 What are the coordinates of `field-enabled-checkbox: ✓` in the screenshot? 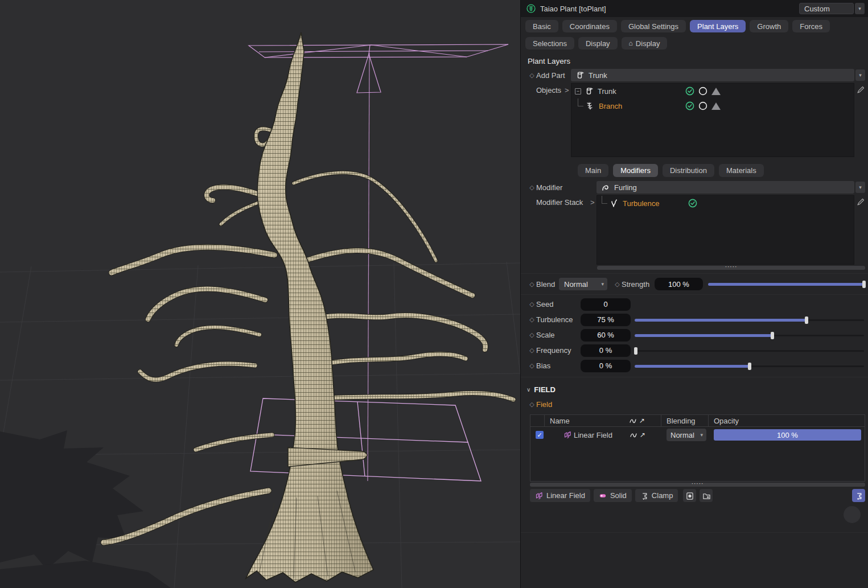 It's located at (540, 435).